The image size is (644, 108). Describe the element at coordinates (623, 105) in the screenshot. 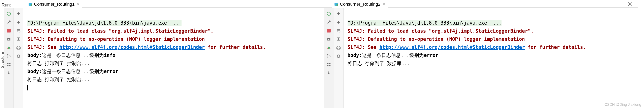

I see `watermark: CSDN @Ding Jiaxiong` at that location.